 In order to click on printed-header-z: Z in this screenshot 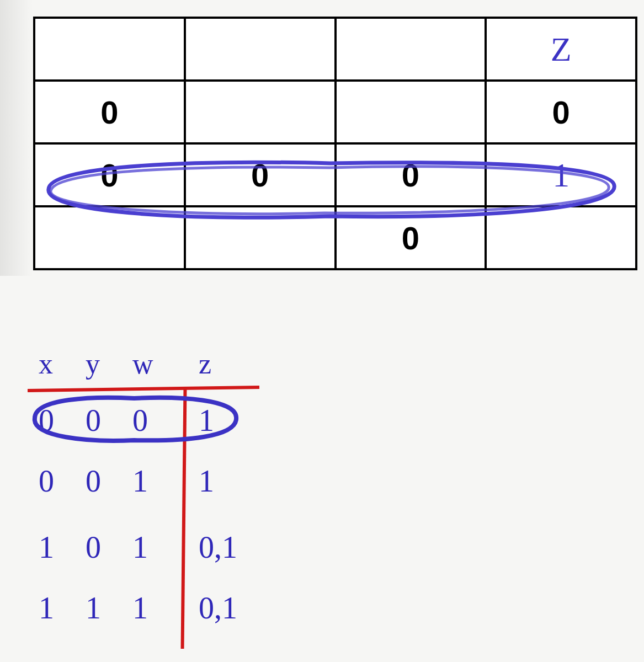, I will do `click(561, 49)`.